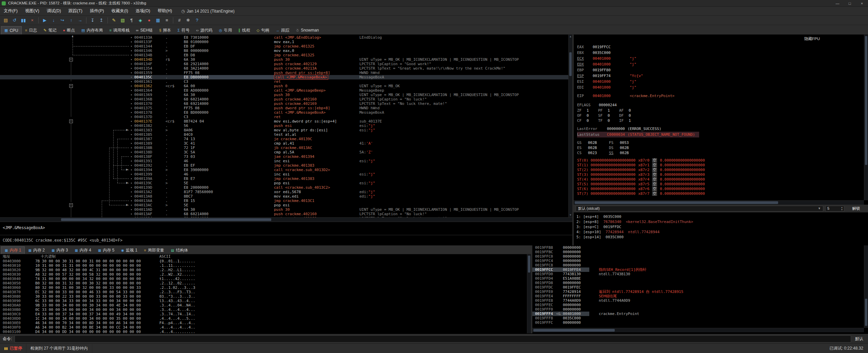 The height and width of the screenshot is (353, 868). Describe the element at coordinates (32, 20) in the screenshot. I see `close-debuggee-button: ×` at that location.